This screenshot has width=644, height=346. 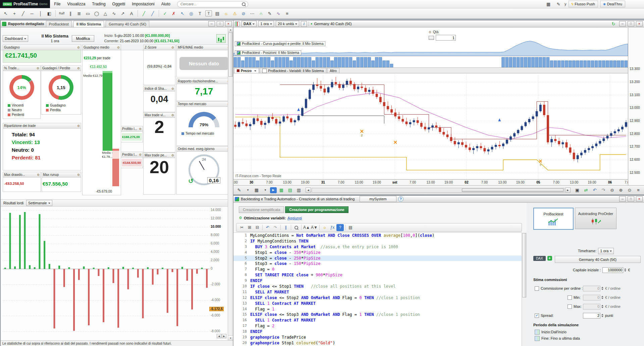 What do you see at coordinates (636, 107) in the screenshot?
I see `price-axis: 13.30013.20013.10013.00012.90012.80012.7…` at bounding box center [636, 107].